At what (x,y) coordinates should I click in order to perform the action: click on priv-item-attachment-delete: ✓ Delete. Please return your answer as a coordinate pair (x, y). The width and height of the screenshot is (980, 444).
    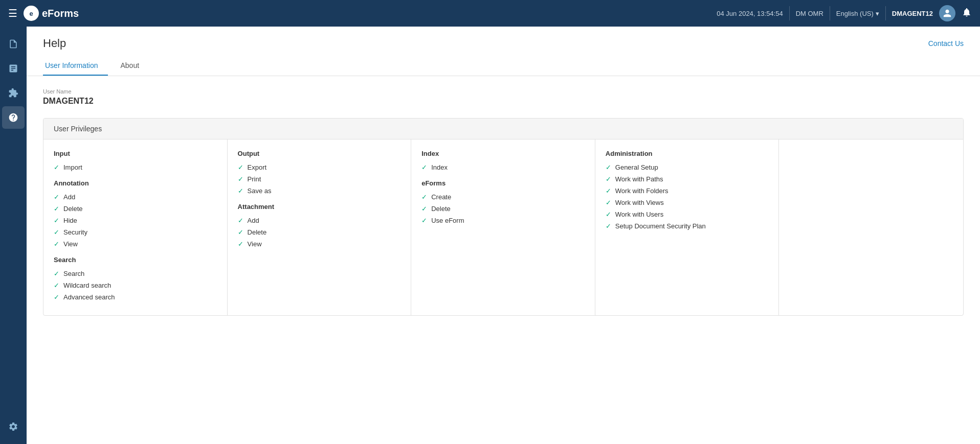
    Looking at the image, I should click on (319, 232).